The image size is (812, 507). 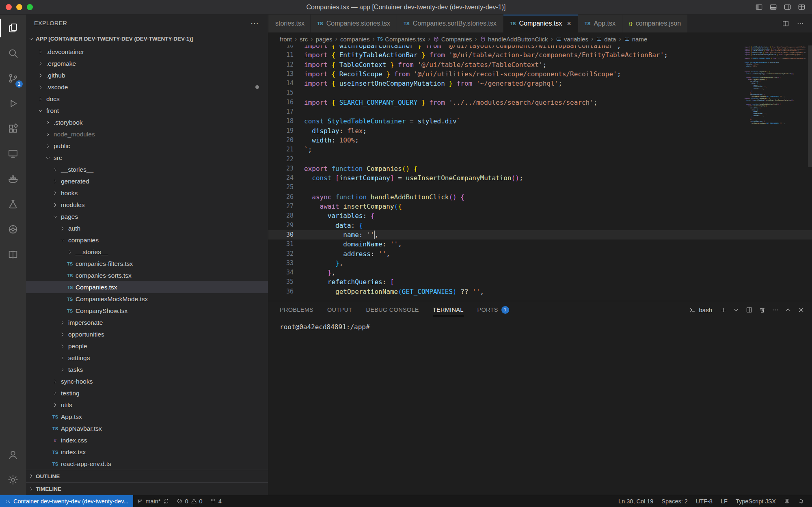 I want to click on split-icon, so click(x=786, y=24).